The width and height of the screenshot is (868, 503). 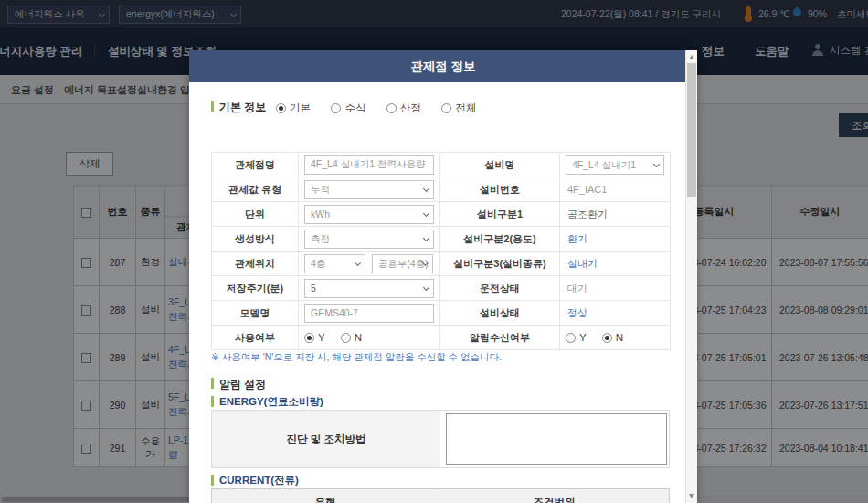 I want to click on label-point-name: 관제점명, so click(x=256, y=165).